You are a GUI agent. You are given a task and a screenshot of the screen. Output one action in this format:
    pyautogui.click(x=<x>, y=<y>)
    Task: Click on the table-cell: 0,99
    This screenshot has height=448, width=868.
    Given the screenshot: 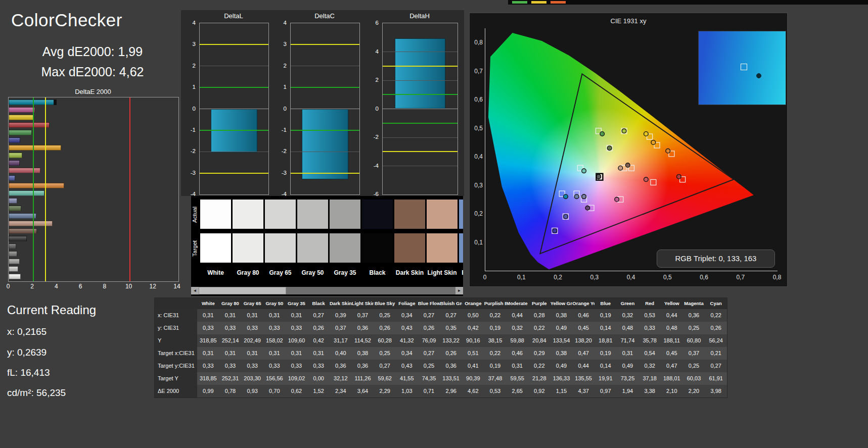 What is the action you would take?
    pyautogui.click(x=208, y=391)
    